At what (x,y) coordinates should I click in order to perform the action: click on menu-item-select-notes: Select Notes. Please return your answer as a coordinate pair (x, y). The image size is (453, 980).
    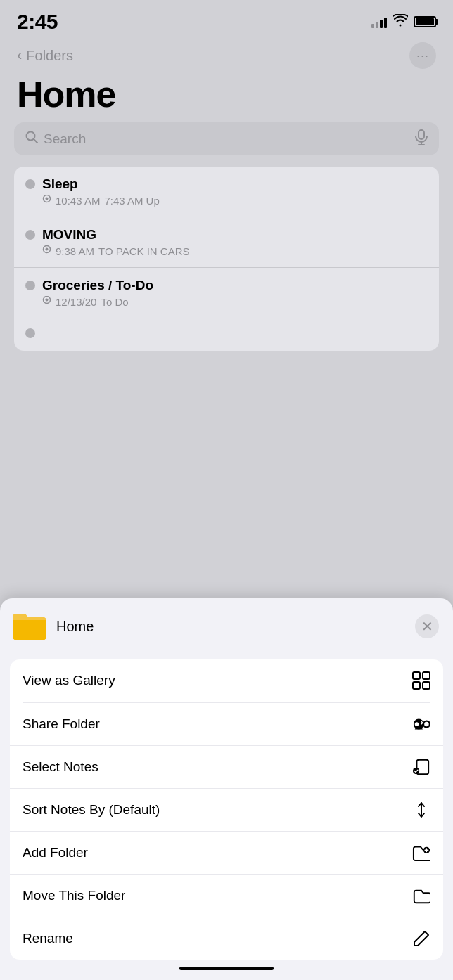
    Looking at the image, I should click on (226, 768).